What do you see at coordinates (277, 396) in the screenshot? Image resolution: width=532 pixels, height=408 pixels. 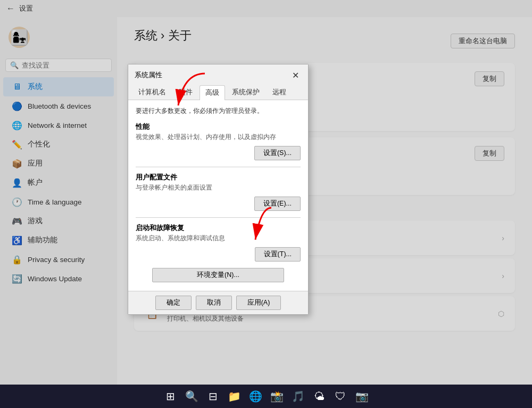 I see `taskbar-icon-5: 📸` at bounding box center [277, 396].